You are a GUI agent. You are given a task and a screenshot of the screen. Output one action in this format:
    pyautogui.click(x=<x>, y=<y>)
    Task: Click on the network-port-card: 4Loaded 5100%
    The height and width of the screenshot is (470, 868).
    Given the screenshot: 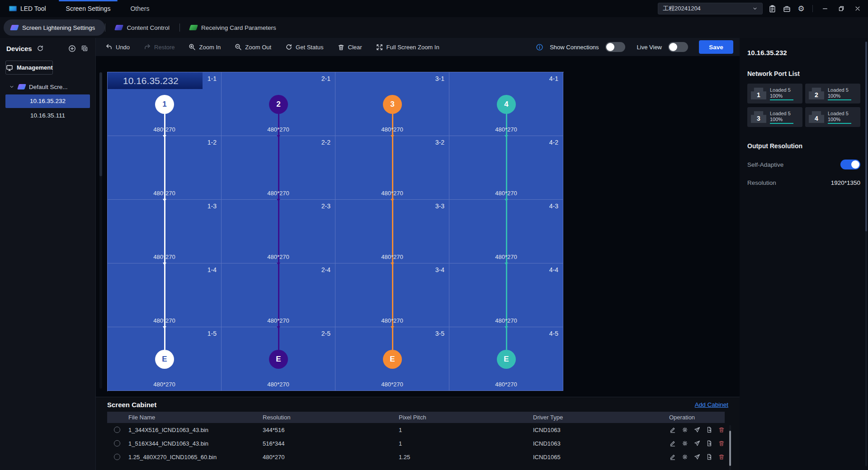 What is the action you would take?
    pyautogui.click(x=833, y=117)
    